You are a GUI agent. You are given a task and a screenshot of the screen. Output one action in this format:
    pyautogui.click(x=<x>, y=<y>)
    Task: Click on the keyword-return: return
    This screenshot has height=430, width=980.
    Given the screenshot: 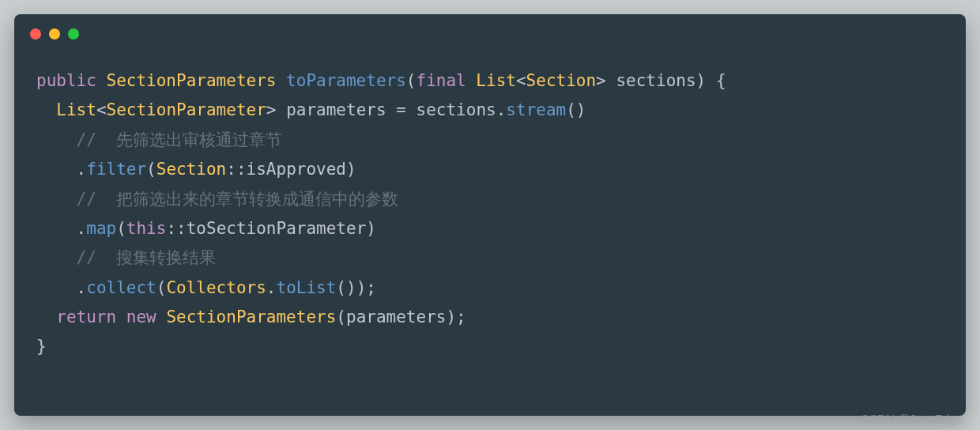 What is the action you would take?
    pyautogui.click(x=86, y=317)
    